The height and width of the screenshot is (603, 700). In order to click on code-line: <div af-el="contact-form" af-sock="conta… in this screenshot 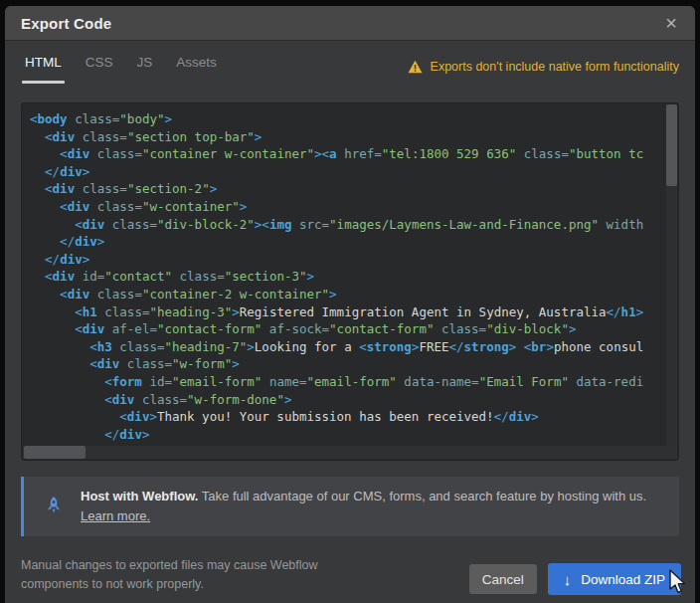, I will do `click(348, 329)`.